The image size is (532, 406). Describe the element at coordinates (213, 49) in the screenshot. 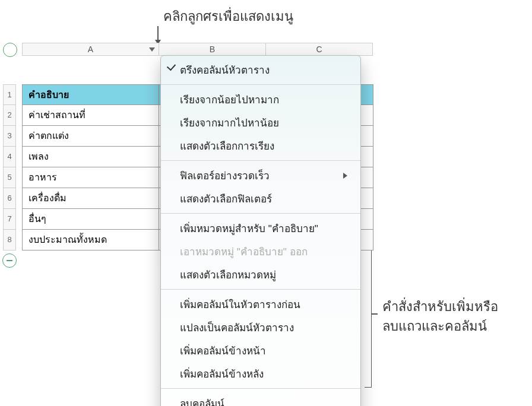

I see `column-header-b: B` at that location.